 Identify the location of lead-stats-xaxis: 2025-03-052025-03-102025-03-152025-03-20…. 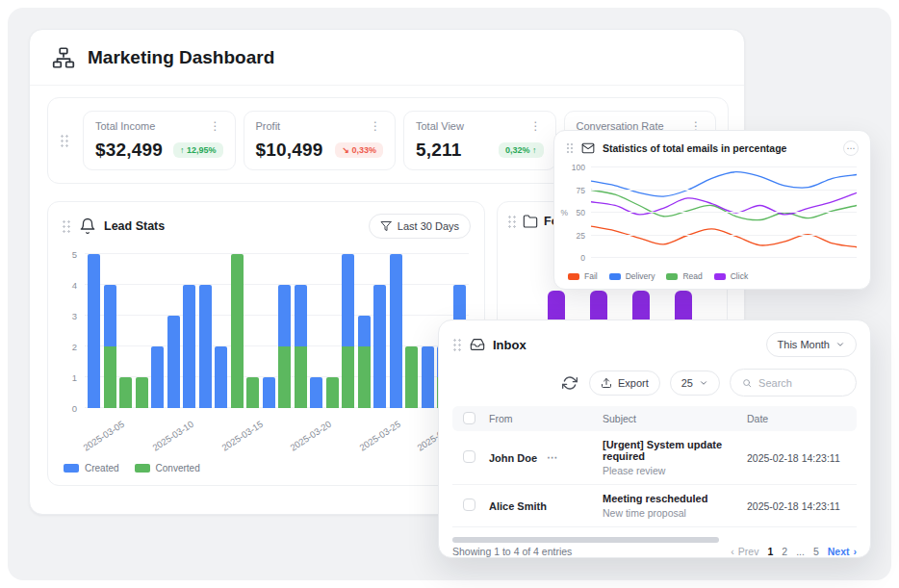
(277, 432).